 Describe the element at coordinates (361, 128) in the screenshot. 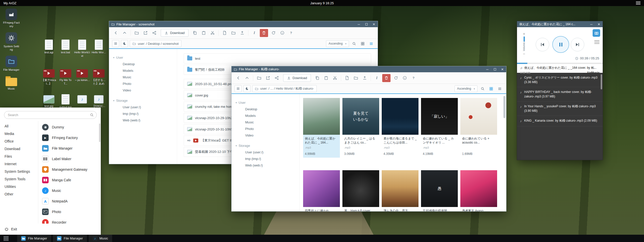

I see `file-card: 夏を見て いるかな 八月のレイニー _ はるまきごはん co... .mp3 3…` at that location.